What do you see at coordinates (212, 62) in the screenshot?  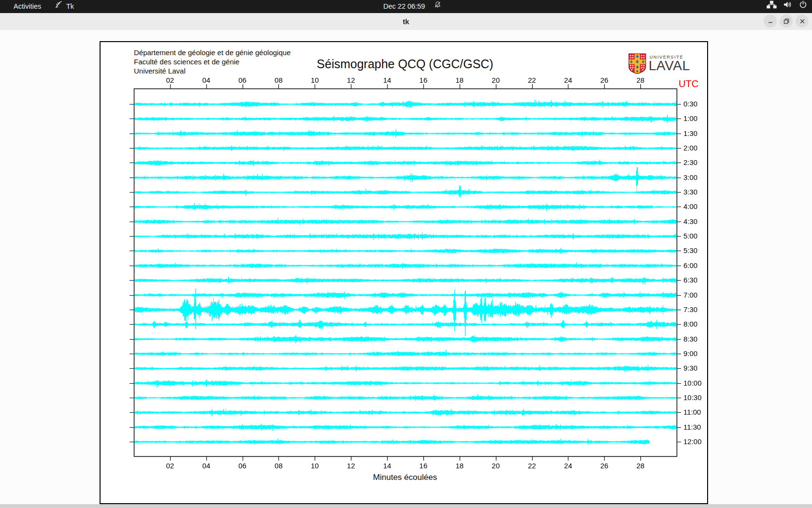 I see `department-address: Département de géologie et de génie géol…` at bounding box center [212, 62].